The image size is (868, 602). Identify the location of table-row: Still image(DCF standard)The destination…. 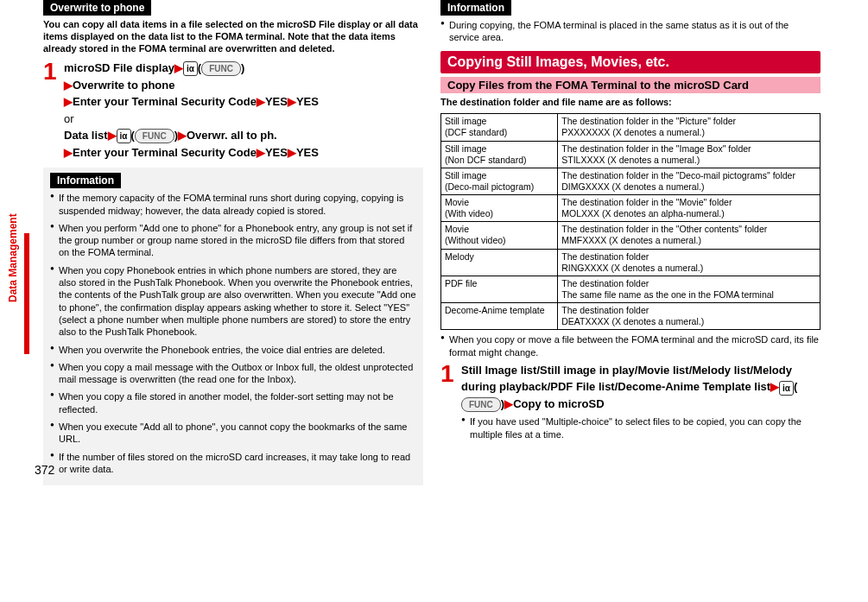
(630, 128).